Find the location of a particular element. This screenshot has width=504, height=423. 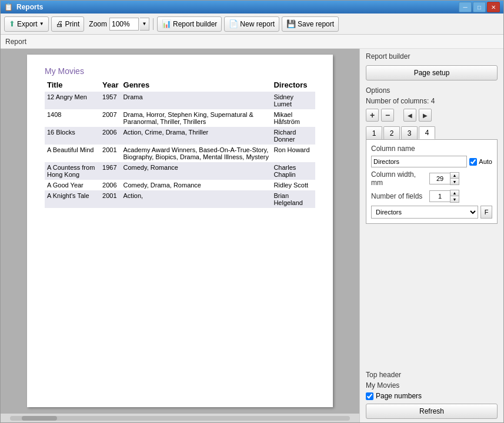

col-tab-3: 3 is located at coordinates (409, 133).